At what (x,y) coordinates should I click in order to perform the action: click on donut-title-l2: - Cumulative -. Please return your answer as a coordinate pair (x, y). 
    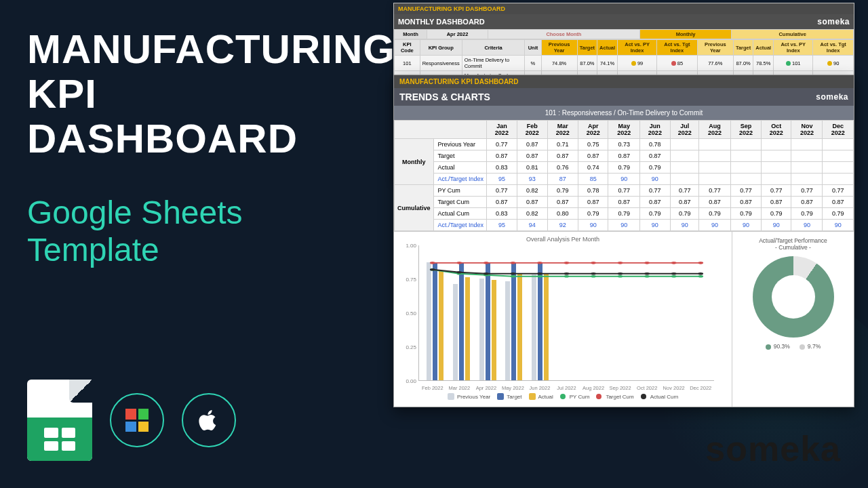
    Looking at the image, I should click on (793, 247).